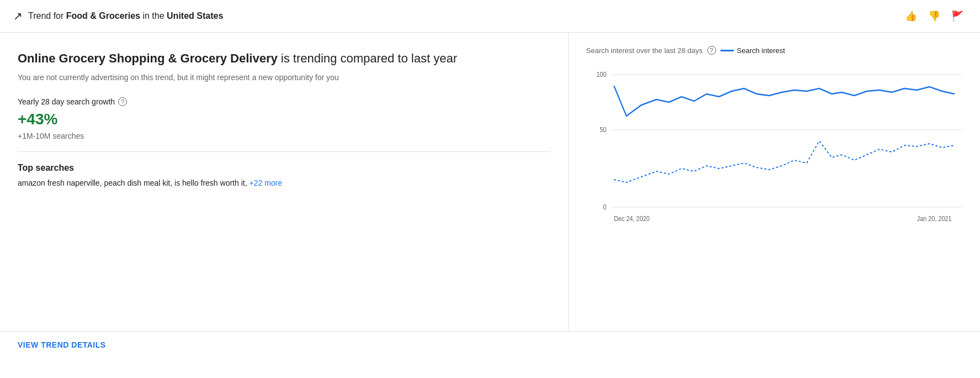 Image resolution: width=980 pixels, height=378 pixels. What do you see at coordinates (133, 183) in the screenshot?
I see `top-searches-content: amazon fresh naperville, peach dish meal…` at bounding box center [133, 183].